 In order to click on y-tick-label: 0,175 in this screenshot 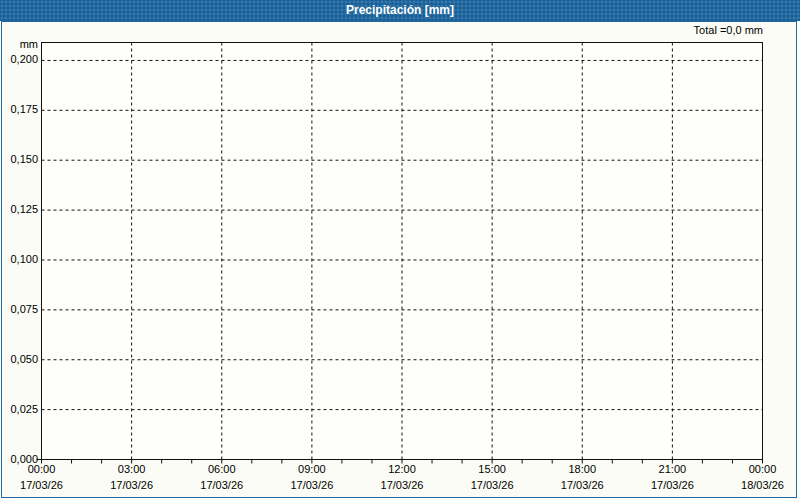, I will do `click(19, 109)`.